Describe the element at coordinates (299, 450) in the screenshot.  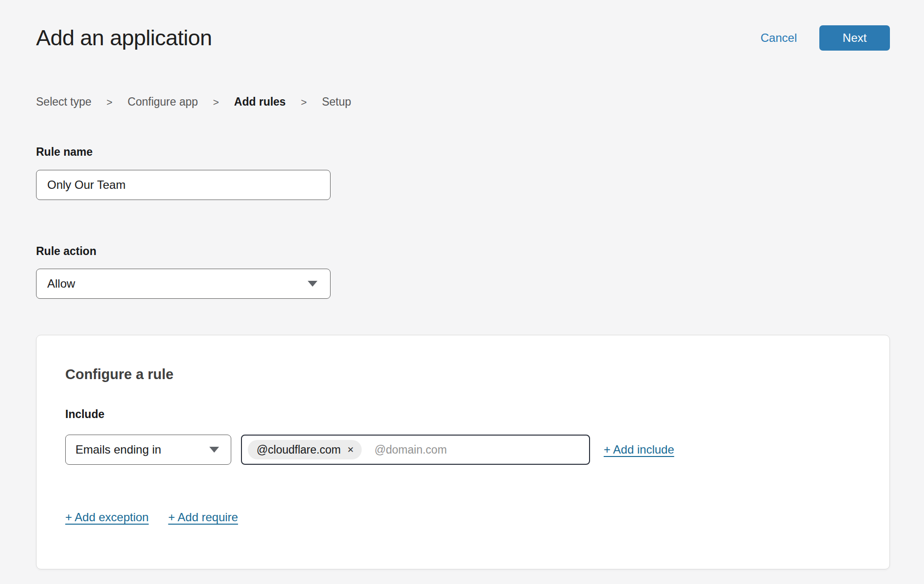
I see `email-domain-tag-label: @cloudflare.com` at that location.